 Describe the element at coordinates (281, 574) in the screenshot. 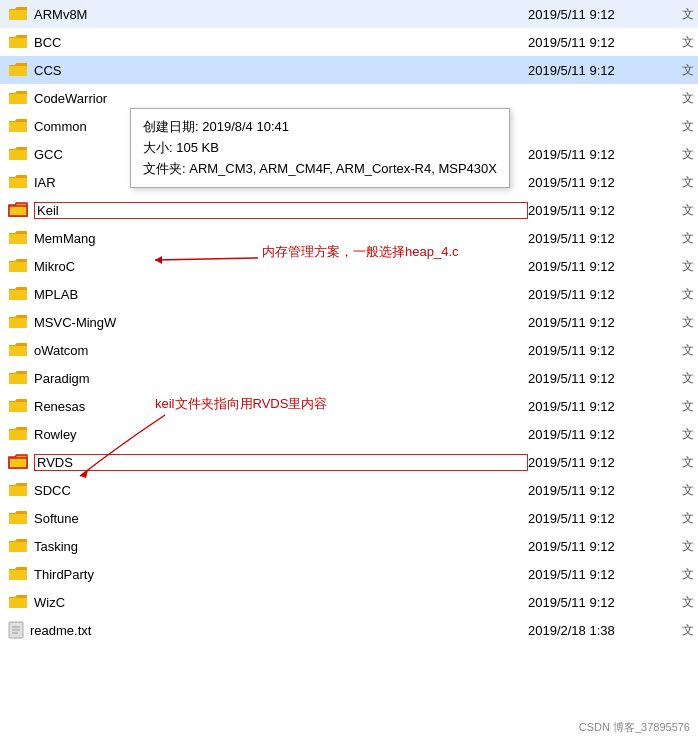

I see `file-name: ThirdParty` at that location.